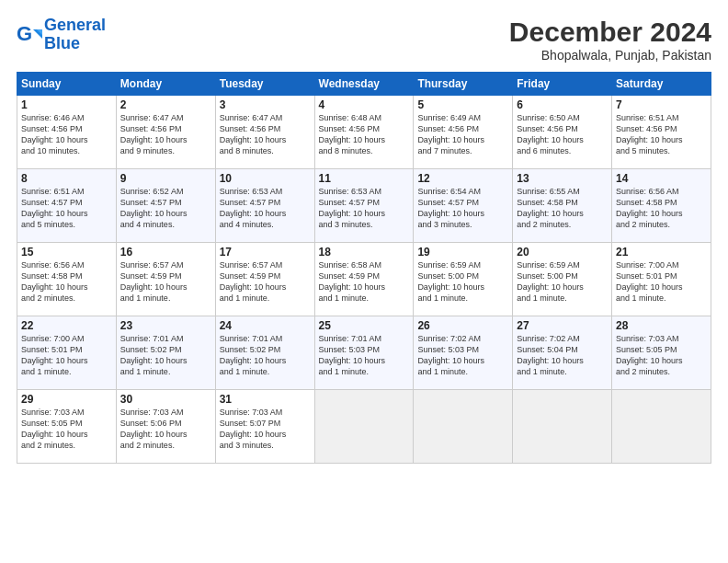 Image resolution: width=728 pixels, height=563 pixels. I want to click on week-row-3: 15Sunrise: 6:56 AM Sunset: 4:58 PM Dayli…, so click(364, 280).